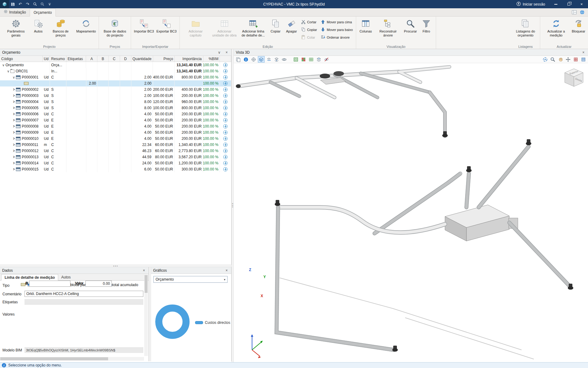 This screenshot has height=368, width=588. I want to click on tab-autos: Autos, so click(66, 277).